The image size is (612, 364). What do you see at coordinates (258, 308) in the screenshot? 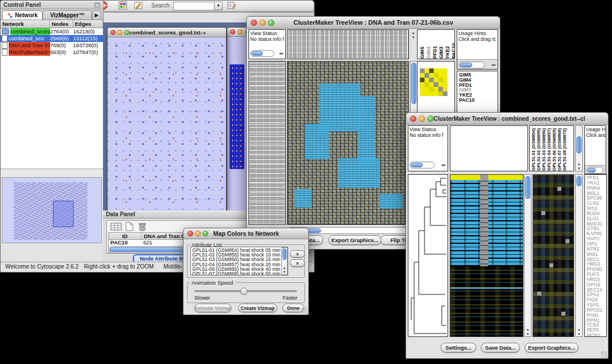
I see `create-vizmap-button: Create Vizmap` at bounding box center [258, 308].